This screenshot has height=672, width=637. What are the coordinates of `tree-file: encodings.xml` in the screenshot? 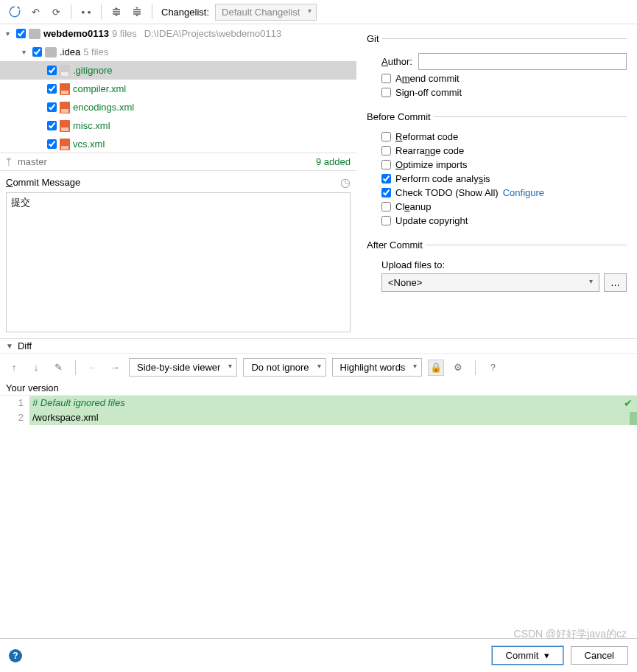 It's located at (178, 108).